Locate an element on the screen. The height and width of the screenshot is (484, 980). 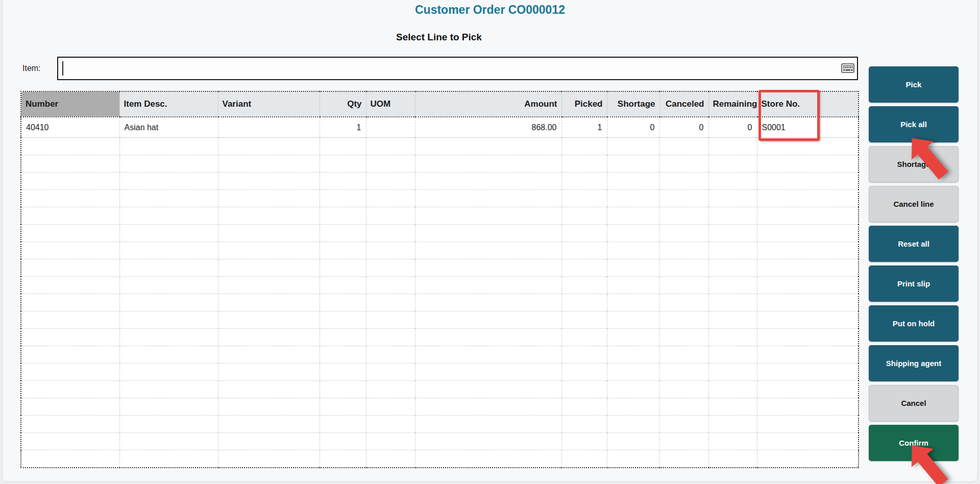
table-row: 40410Asian hat1868.001000S0001 is located at coordinates (440, 128).